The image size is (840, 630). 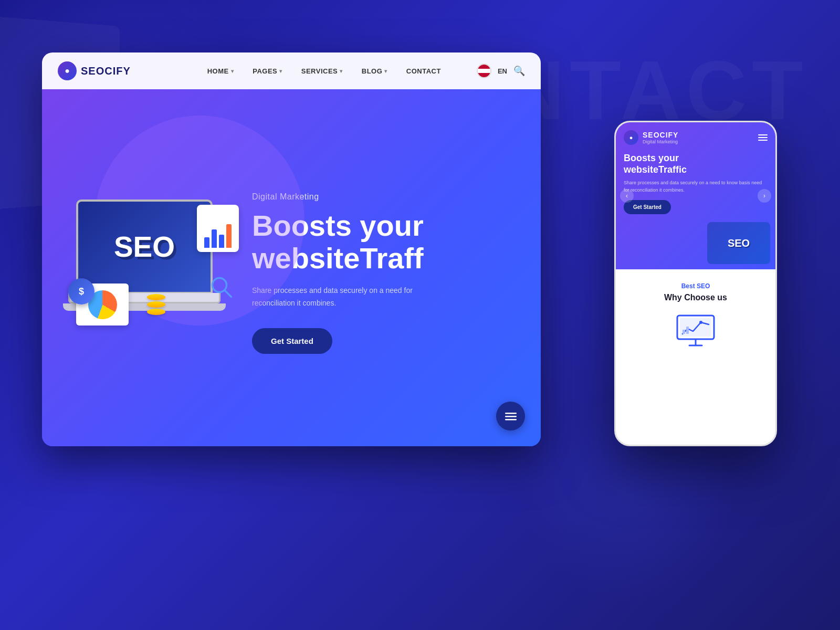 I want to click on carousel-next-button: ›, so click(x=764, y=196).